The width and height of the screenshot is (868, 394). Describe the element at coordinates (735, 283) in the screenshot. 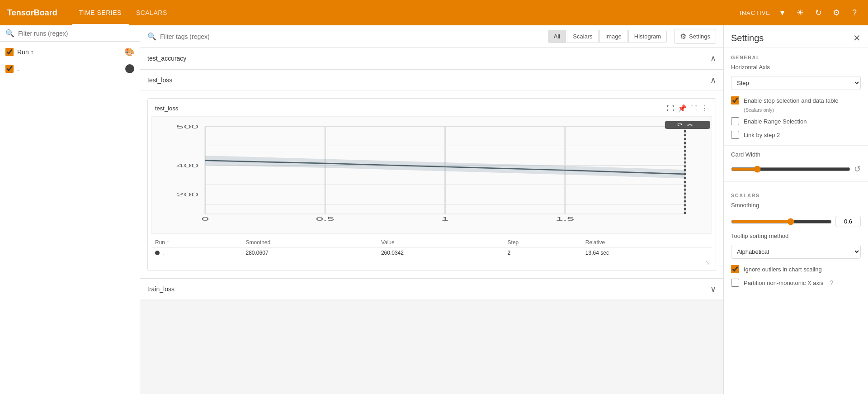

I see `partition-checkbox` at that location.